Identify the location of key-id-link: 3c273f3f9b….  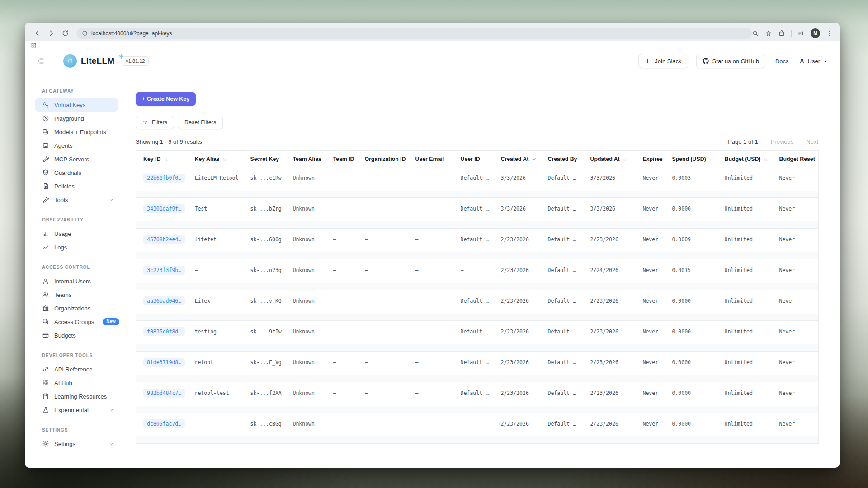
(164, 270).